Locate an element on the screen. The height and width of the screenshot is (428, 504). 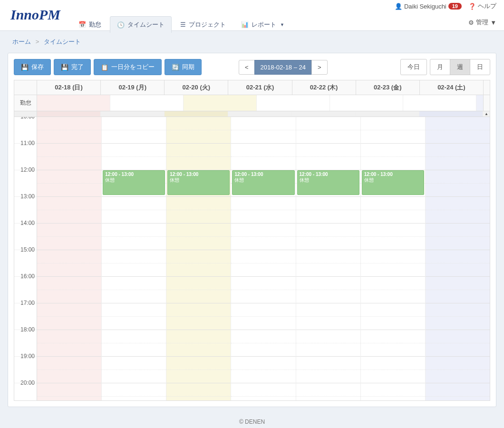
chevron-down-icon: ▼ is located at coordinates (494, 23).